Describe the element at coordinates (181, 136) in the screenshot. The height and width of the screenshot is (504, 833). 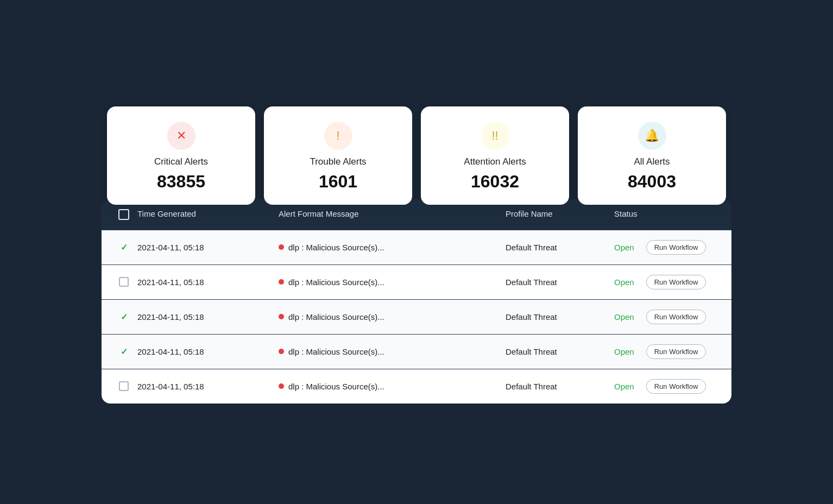
I see `critical-icon: ✕` at that location.